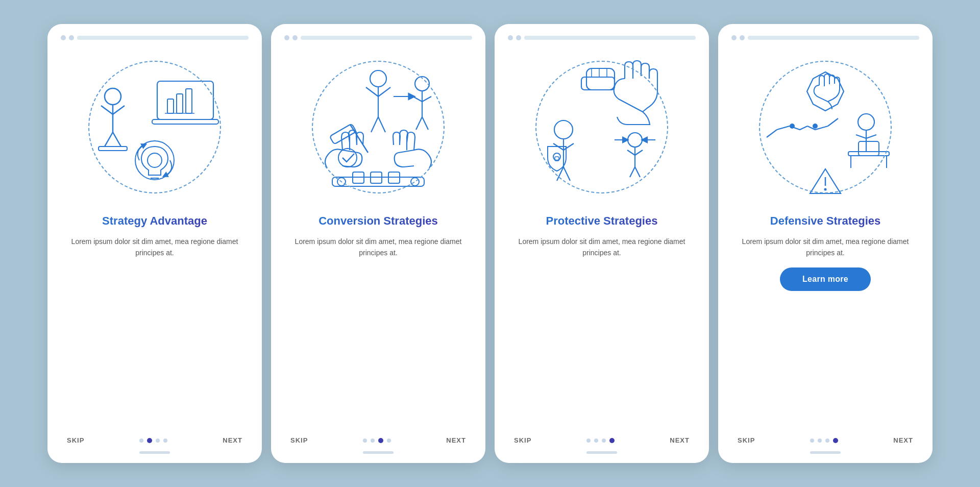 The width and height of the screenshot is (980, 487). I want to click on next-button-4: NEXT, so click(903, 440).